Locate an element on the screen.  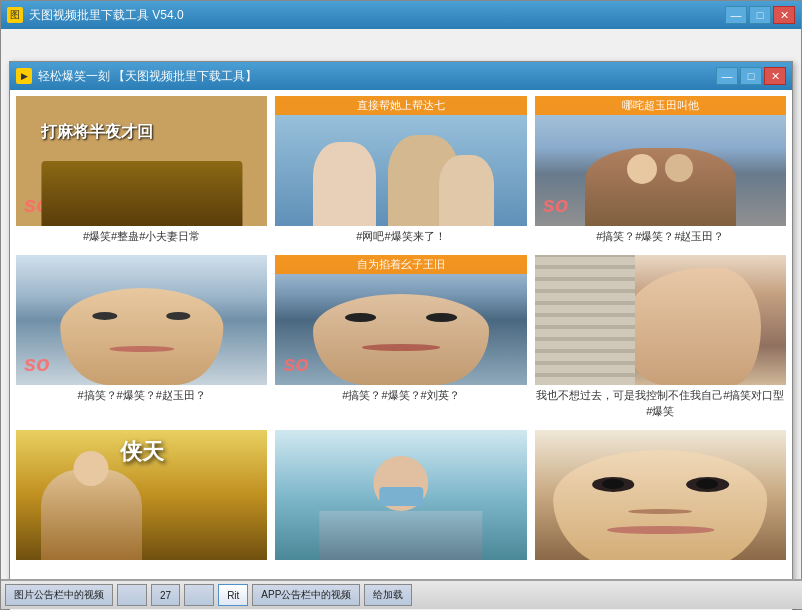
video-item-6: 我也不想过去，可是我控制不住我自己#搞笑对口型#爆笑 is located at coordinates (660, 338).